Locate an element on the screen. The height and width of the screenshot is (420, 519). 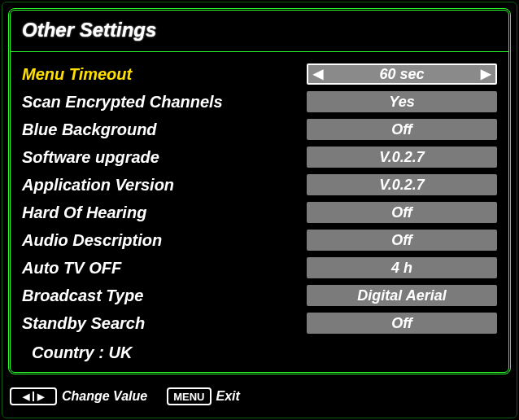
setting-row-auto-tv-off: Auto TV OFF4 h is located at coordinates (260, 268).